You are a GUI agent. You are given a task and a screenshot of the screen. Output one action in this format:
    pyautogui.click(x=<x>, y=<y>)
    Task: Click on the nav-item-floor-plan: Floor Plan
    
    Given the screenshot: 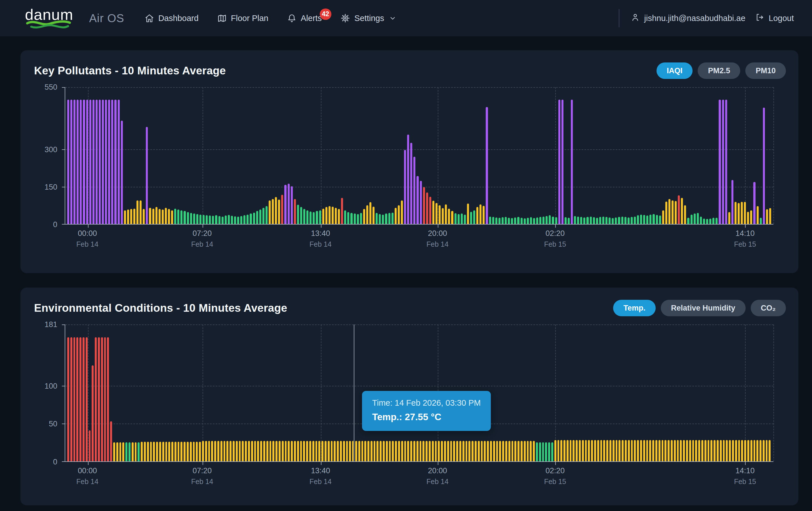 What is the action you would take?
    pyautogui.click(x=243, y=18)
    